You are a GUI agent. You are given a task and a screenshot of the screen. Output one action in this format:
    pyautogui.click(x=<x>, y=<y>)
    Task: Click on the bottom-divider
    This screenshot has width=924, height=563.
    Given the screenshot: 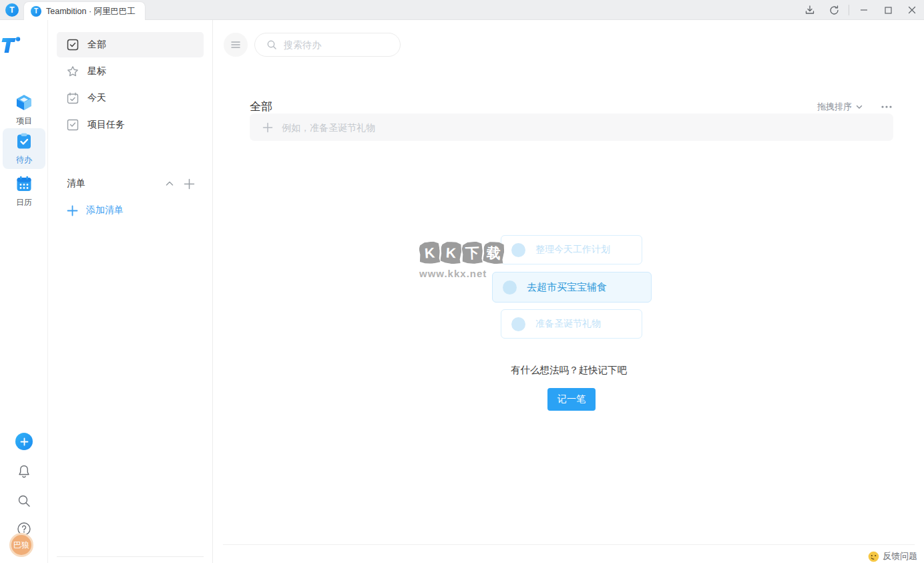 What is the action you would take?
    pyautogui.click(x=569, y=545)
    